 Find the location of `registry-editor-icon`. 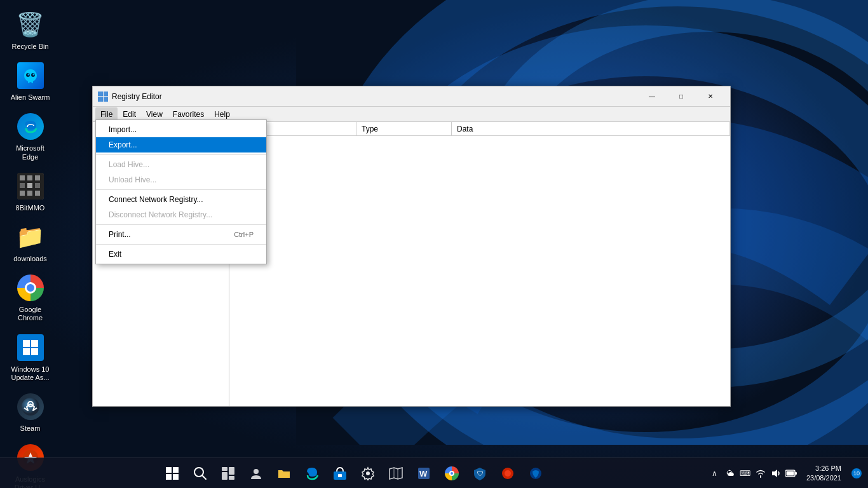

registry-editor-icon is located at coordinates (103, 97).